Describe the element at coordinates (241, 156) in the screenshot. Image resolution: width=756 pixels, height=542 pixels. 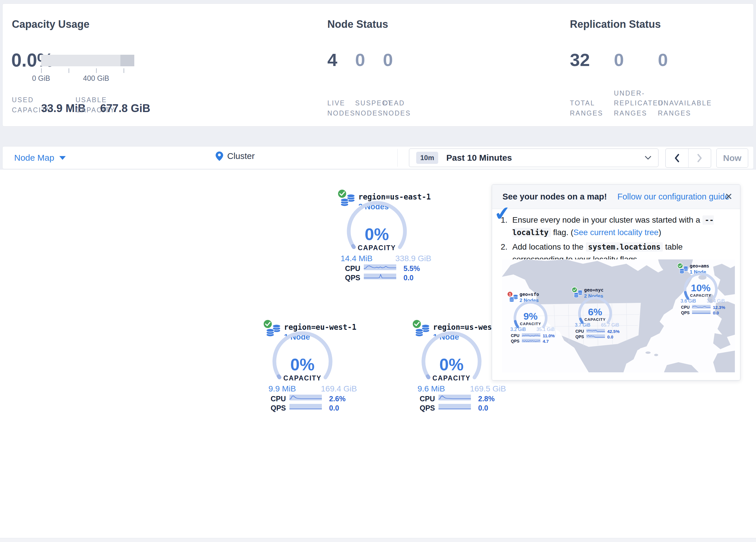
I see `breadcrumb-label: Cluster` at that location.